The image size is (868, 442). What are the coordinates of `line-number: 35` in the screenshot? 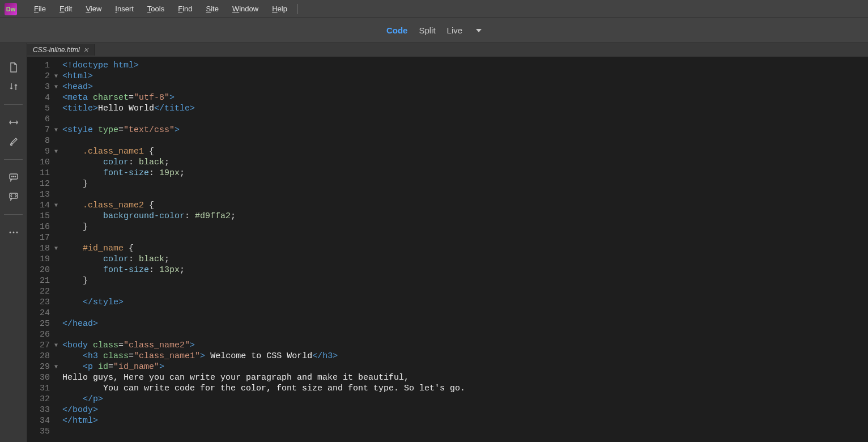 It's located at (42, 432).